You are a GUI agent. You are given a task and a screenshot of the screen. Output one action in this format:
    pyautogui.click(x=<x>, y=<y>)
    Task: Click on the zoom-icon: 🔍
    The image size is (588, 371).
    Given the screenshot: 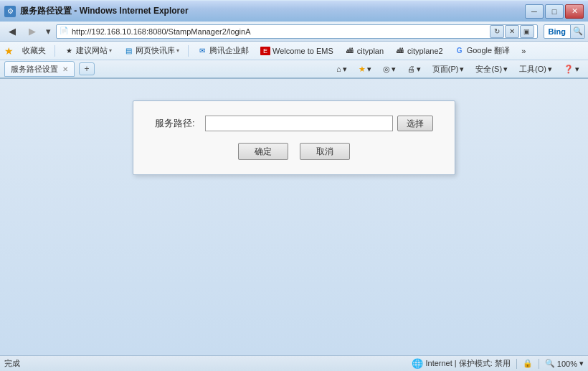 What is the action you would take?
    pyautogui.click(x=550, y=363)
    